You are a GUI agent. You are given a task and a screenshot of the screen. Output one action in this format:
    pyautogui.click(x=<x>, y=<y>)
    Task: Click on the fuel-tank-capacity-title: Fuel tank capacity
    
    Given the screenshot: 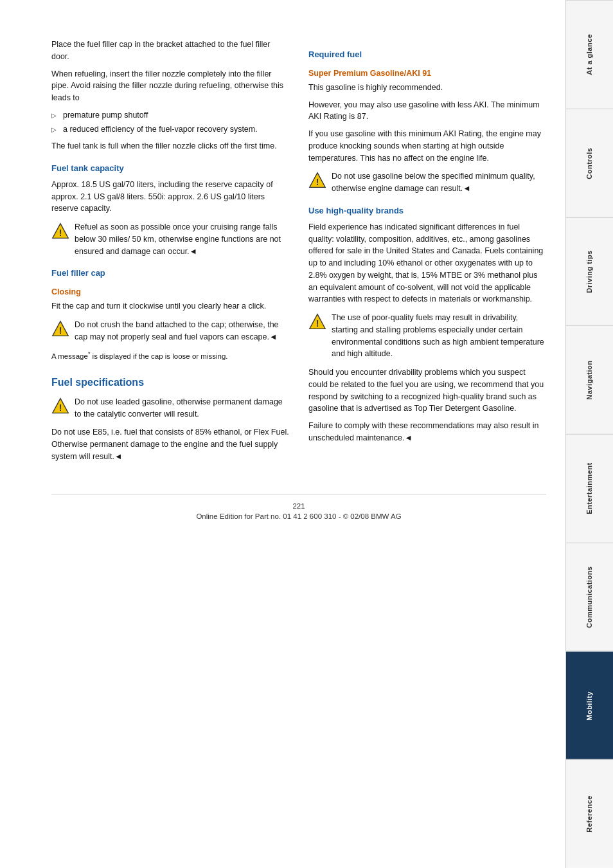 What is the action you would take?
    pyautogui.click(x=170, y=168)
    